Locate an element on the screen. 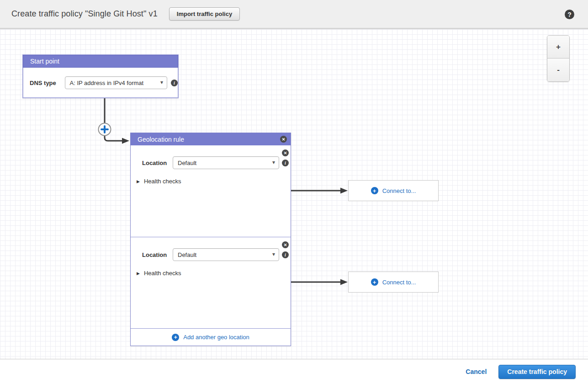 This screenshot has height=384, width=588. zoom-out-button: - is located at coordinates (558, 70).